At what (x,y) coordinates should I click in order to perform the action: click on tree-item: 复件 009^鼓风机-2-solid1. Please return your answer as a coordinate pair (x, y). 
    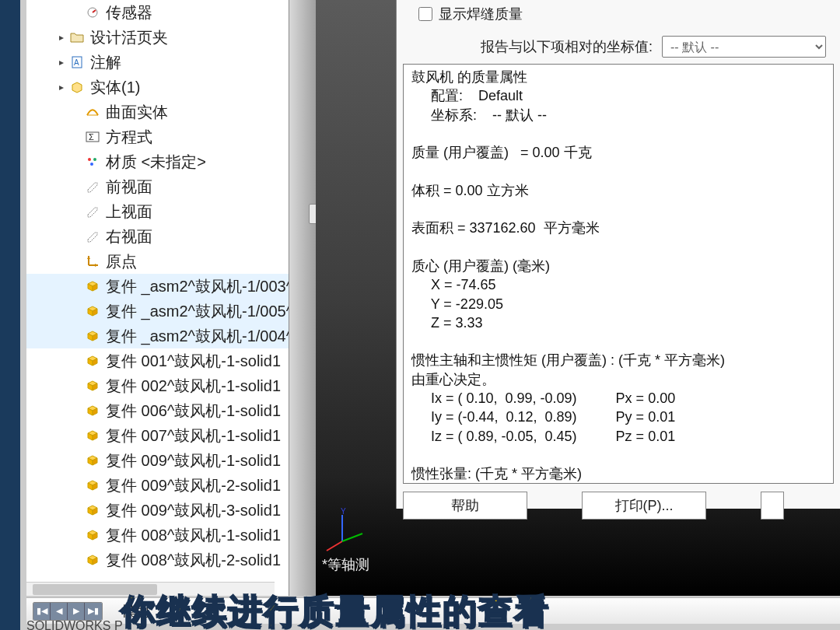
    Looking at the image, I should click on (157, 485).